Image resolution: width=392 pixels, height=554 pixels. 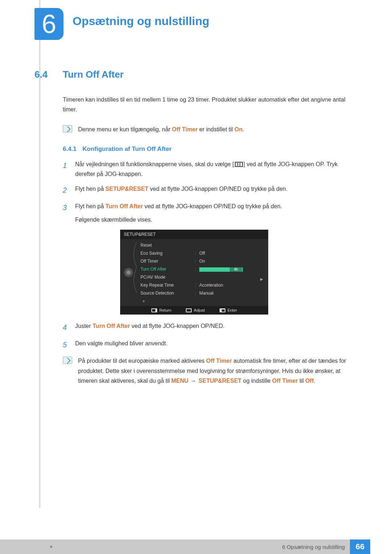 I want to click on step1-a: Når vejledningen til funktionsknapperne …, so click(x=155, y=164).